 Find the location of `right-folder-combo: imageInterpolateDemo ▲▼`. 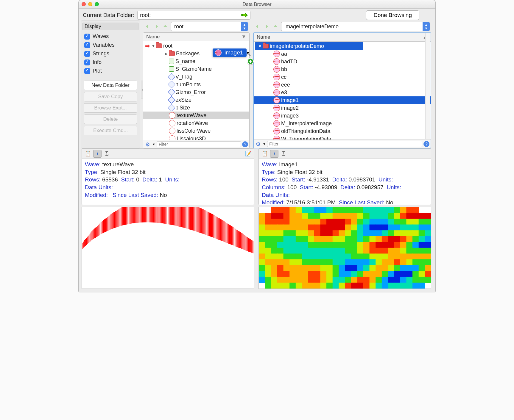

right-folder-combo: imageInterpolateDemo ▲▼ is located at coordinates (356, 26).